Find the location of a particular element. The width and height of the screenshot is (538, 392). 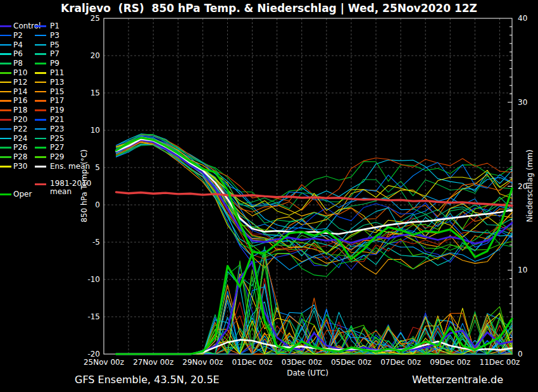

y-left-tick-label: 15 is located at coordinates (95, 93).